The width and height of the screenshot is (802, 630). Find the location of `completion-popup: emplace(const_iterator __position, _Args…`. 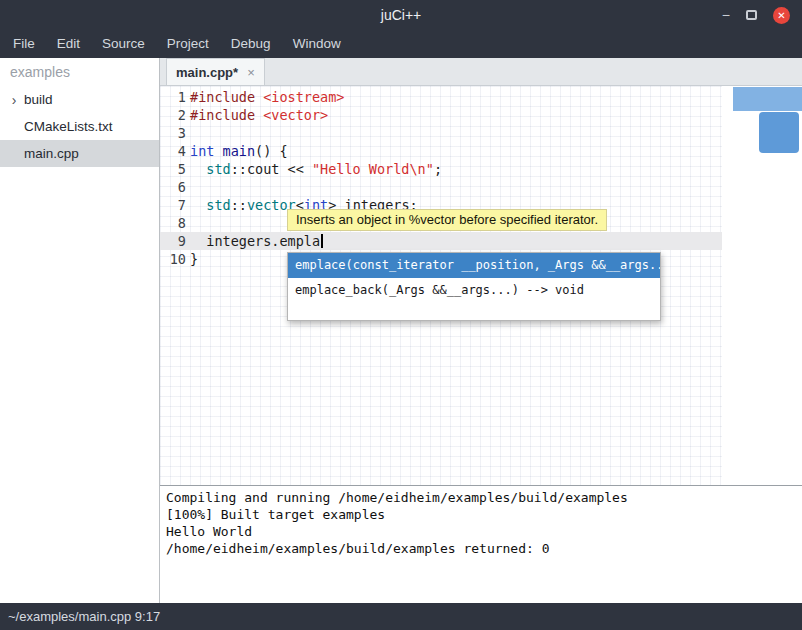

completion-popup: emplace(const_iterator __position, _Args… is located at coordinates (474, 286).